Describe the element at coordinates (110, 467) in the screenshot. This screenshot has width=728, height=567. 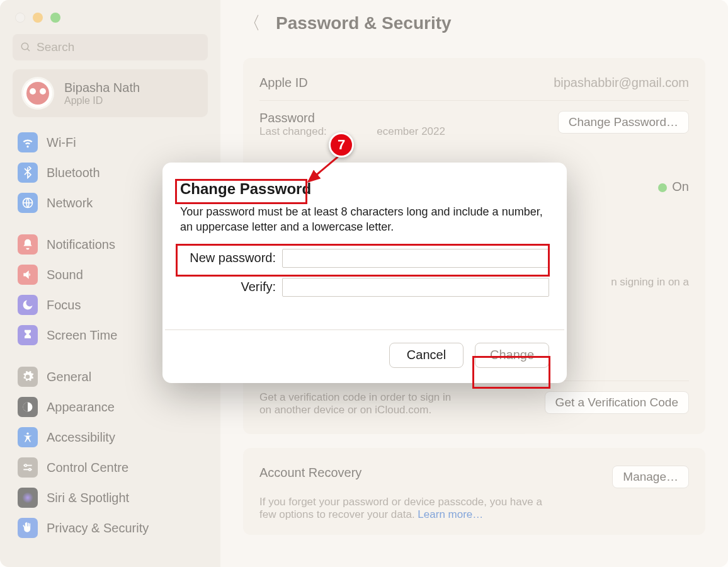
I see `sidebar-item-control: Control Centre` at that location.